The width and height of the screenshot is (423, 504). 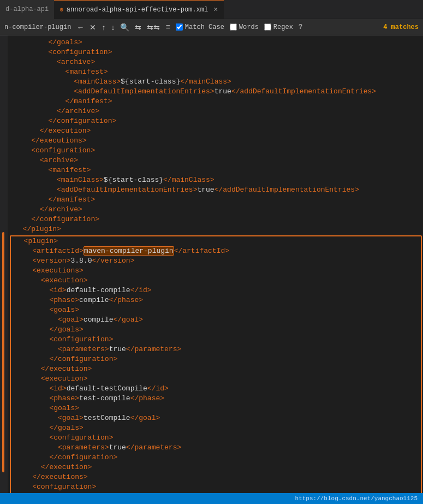 I want to click on find-nav-buttons: ← ✕ ↑ ↓ 🔍 ⇆ ⇆⇆, so click(x=118, y=27).